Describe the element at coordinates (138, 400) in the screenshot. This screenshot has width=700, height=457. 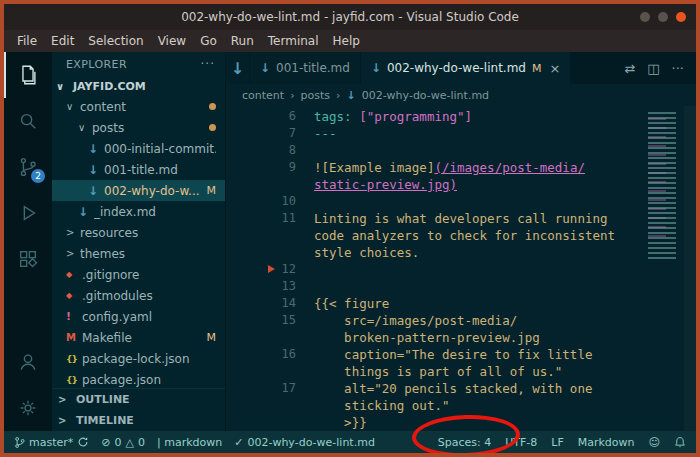
I see `outline-section: > OUTLINE` at that location.